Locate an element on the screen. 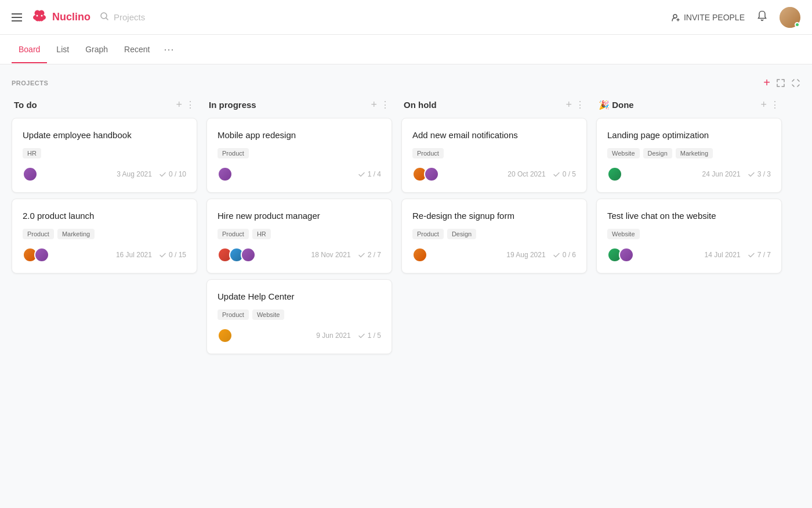 Image resolution: width=812 pixels, height=508 pixels. card-title: Re-design the signup form is located at coordinates (494, 216).